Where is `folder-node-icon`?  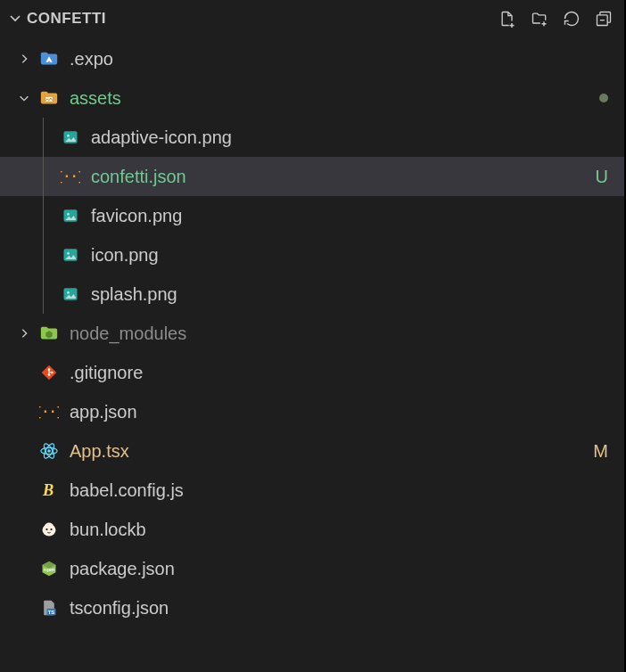
folder-node-icon is located at coordinates (49, 333).